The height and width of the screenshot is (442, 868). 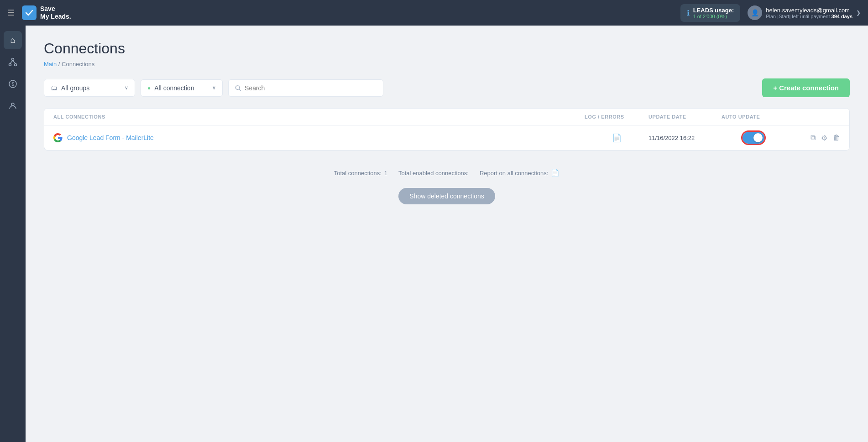 What do you see at coordinates (447, 173) in the screenshot?
I see `summary-row: Total connections: 1 Total enabled conne…` at bounding box center [447, 173].